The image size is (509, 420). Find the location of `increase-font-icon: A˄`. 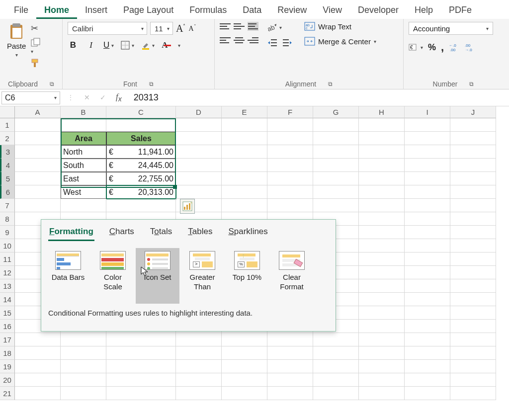

increase-font-icon: A˄ is located at coordinates (181, 29).